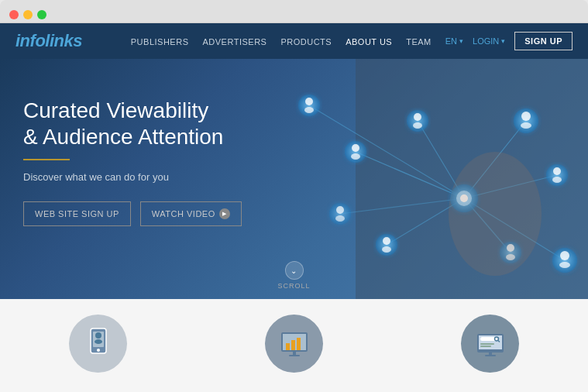 The height and width of the screenshot is (392, 588). I want to click on nav-item-about: ABOUT US, so click(369, 41).